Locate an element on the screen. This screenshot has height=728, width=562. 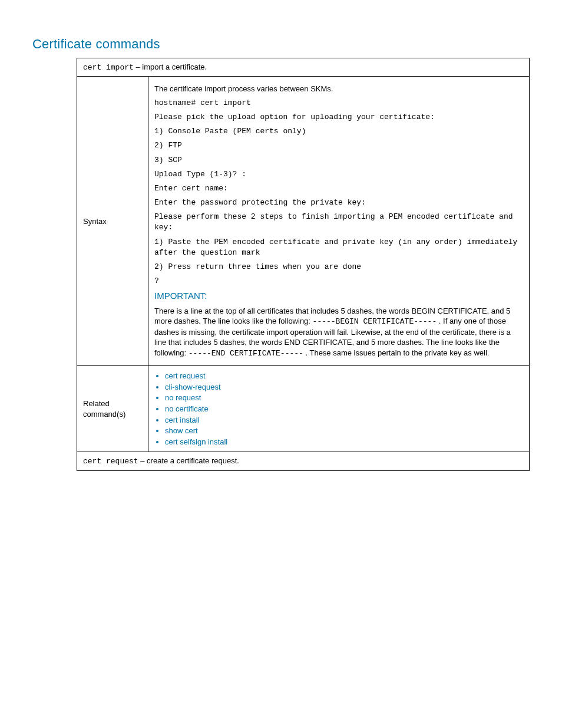
related-item: no request is located at coordinates (344, 398).